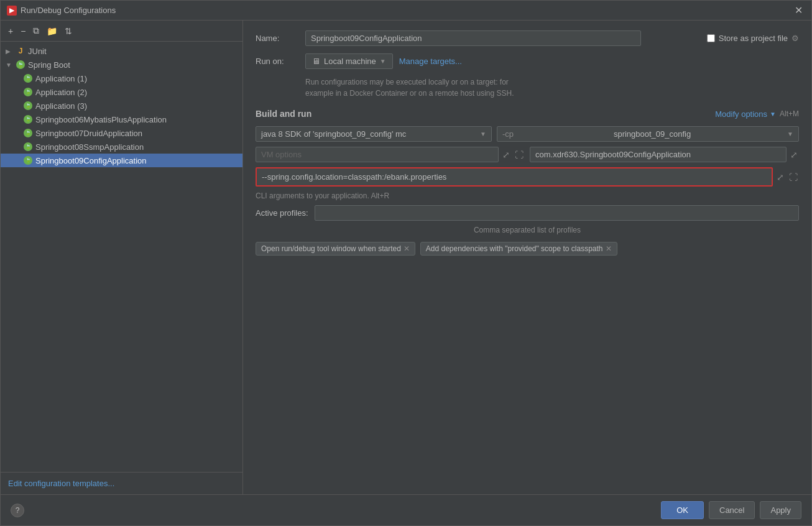 This screenshot has height=526, width=812. I want to click on cli-args-container: ⤢ ⛶, so click(527, 177).